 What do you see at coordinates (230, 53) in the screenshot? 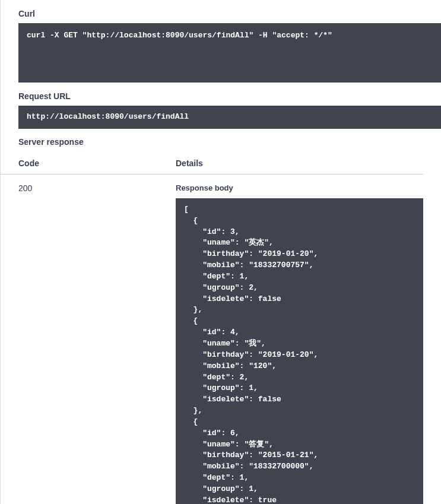
I see `curl-command-block: curl -X GET "http://localhost:8090/users…` at bounding box center [230, 53].